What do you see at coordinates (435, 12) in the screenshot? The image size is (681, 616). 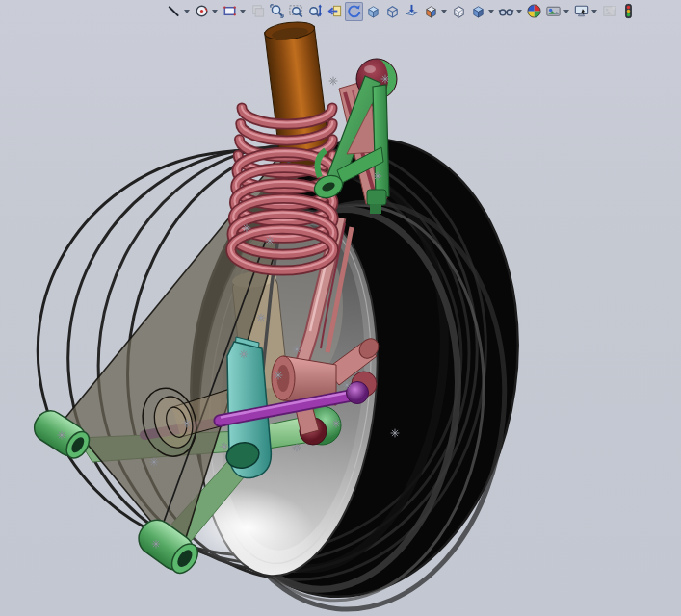 I see `standard-views-button` at bounding box center [435, 12].